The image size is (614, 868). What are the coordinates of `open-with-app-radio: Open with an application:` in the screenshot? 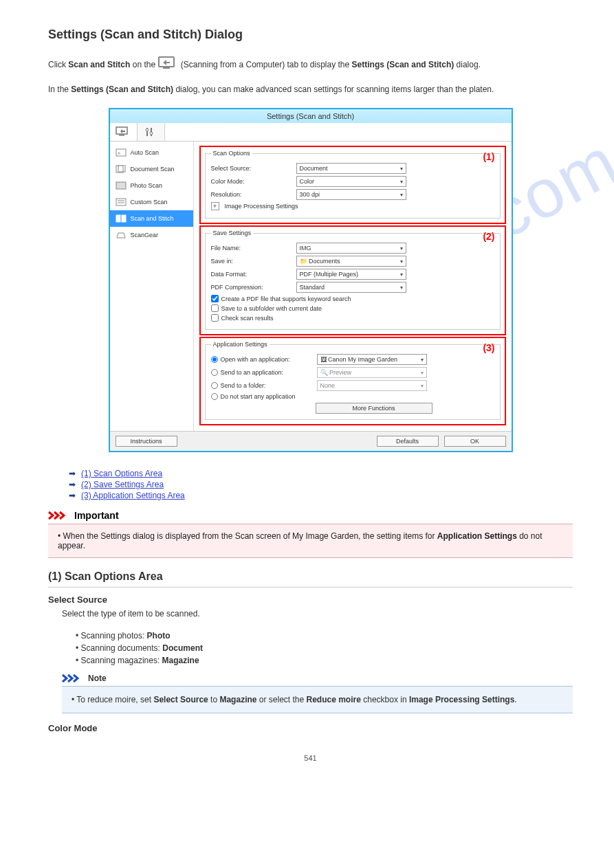 It's located at (263, 359).